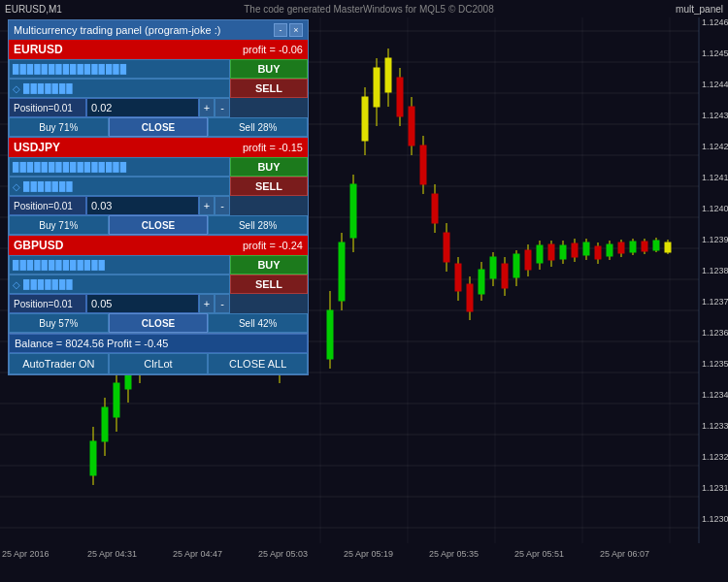 This screenshot has height=582, width=728. What do you see at coordinates (281, 30) in the screenshot?
I see `panel-minimize-button: -` at bounding box center [281, 30].